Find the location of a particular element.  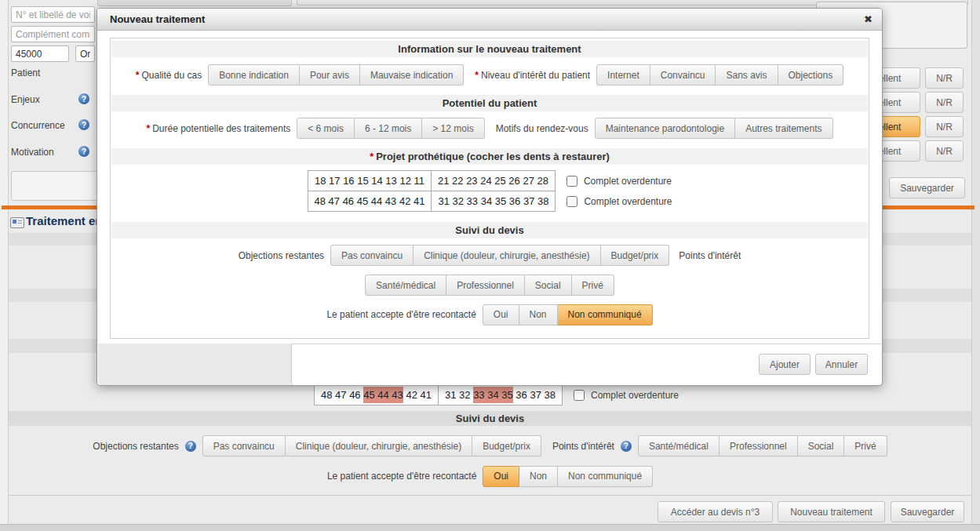

save-top-button: Sauvegarder is located at coordinates (927, 188).